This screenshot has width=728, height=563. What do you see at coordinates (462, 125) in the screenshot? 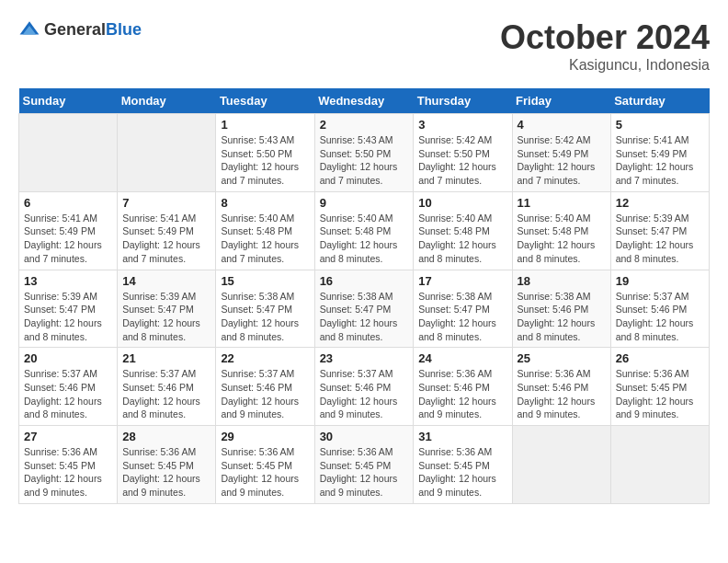
I see `day-number: 3` at bounding box center [462, 125].